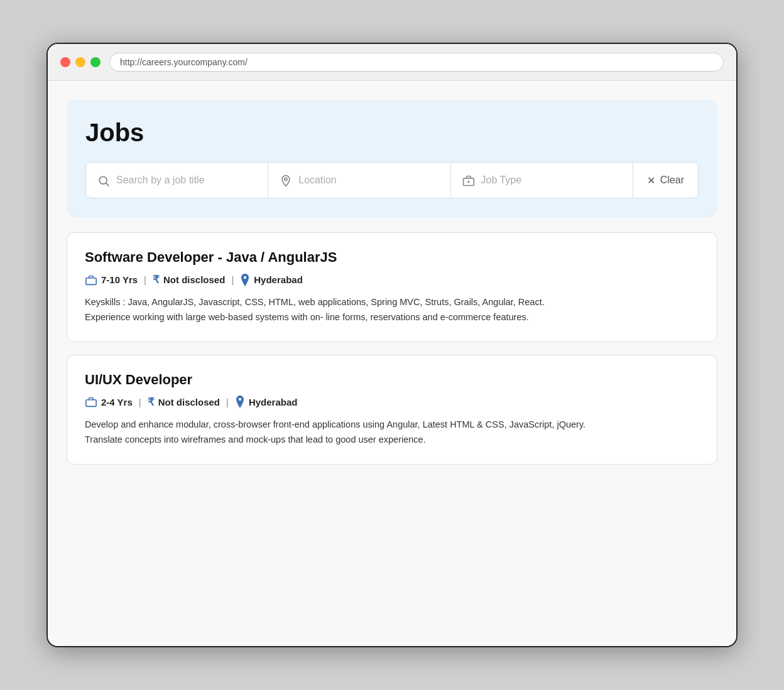 The image size is (784, 690). What do you see at coordinates (672, 180) in the screenshot?
I see `clear-label: Clear` at bounding box center [672, 180].